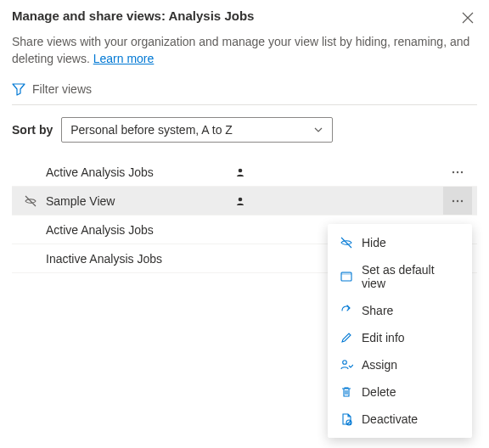 The height and width of the screenshot is (448, 489). What do you see at coordinates (374, 243) in the screenshot?
I see `menu-item-label: Hide` at bounding box center [374, 243].